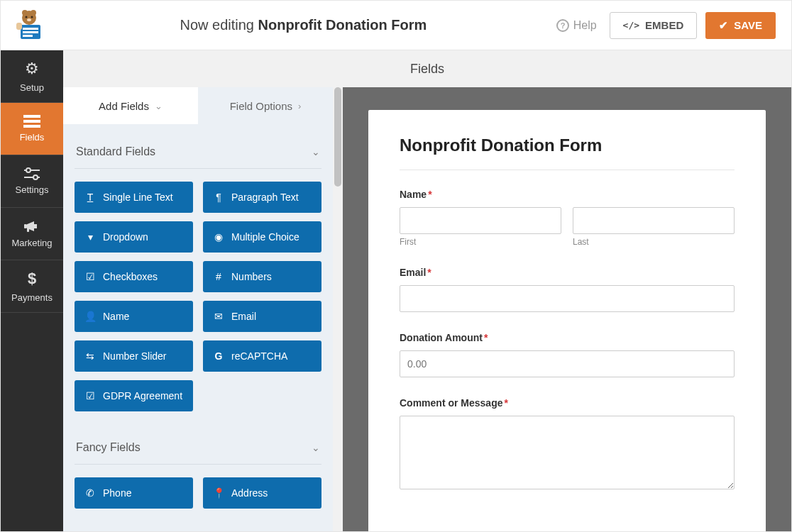  Describe the element at coordinates (32, 121) in the screenshot. I see `list-icon` at that location.